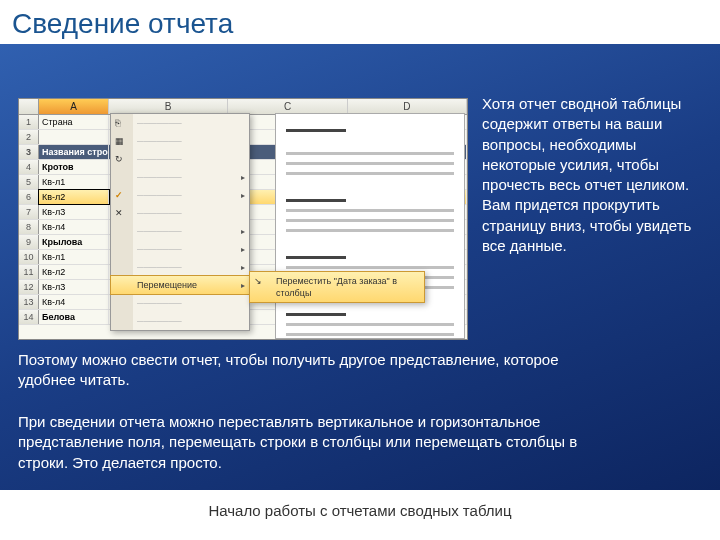 This screenshot has height=540, width=720. Describe the element at coordinates (29, 242) in the screenshot. I see `row-number: 9` at that location.